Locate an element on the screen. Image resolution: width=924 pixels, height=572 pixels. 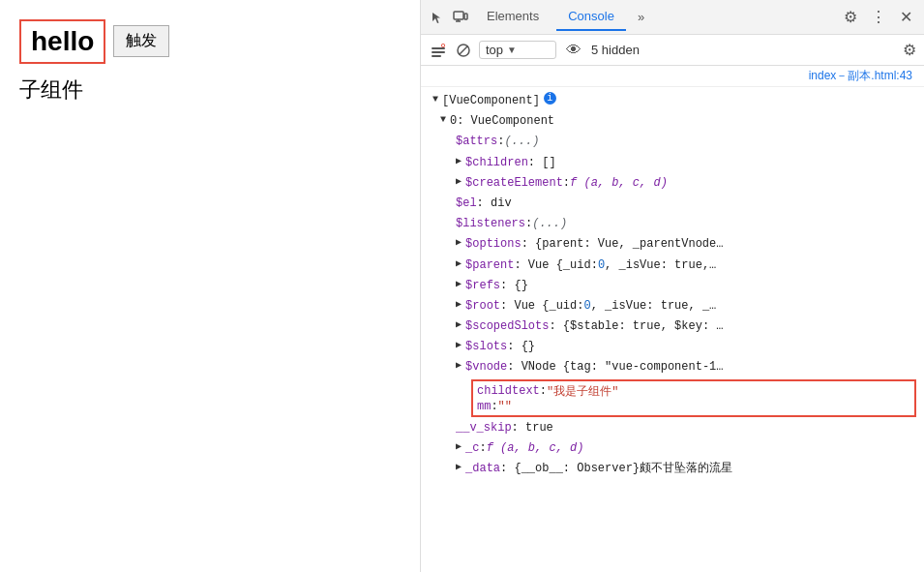
root-colon: : Vue {_uid: is located at coordinates (542, 306).